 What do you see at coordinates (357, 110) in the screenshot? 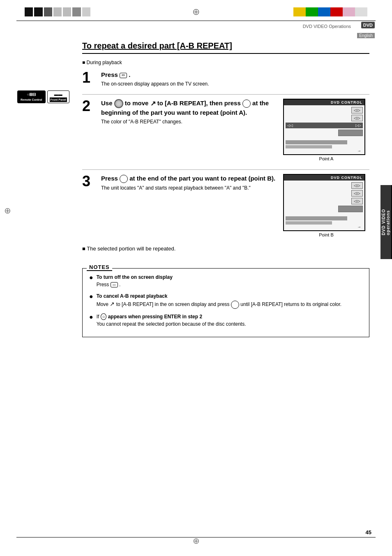
I see `dvd-btn-1a: ◁ ▷` at bounding box center [357, 110].